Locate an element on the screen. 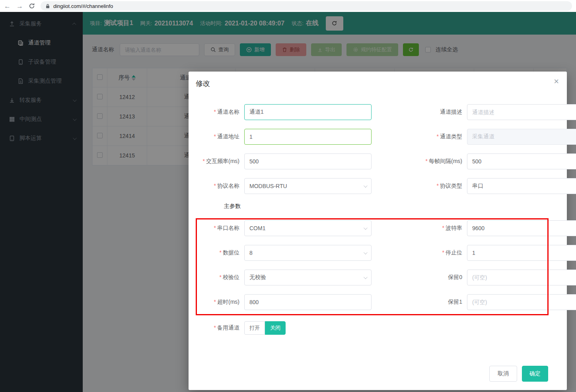 The height and width of the screenshot is (392, 576). backup-channel-close-option: 关闭 is located at coordinates (275, 328).